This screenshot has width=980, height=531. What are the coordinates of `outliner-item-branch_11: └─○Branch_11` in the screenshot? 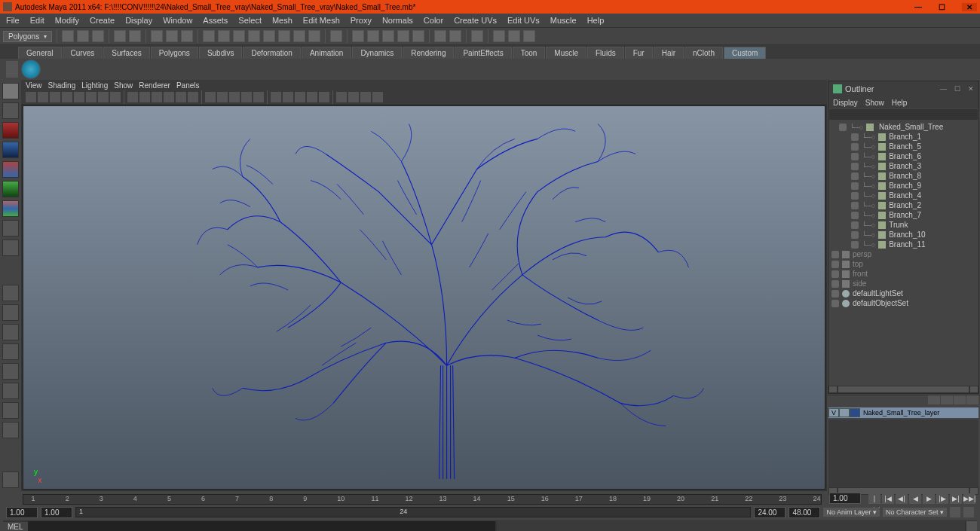 It's located at (903, 244).